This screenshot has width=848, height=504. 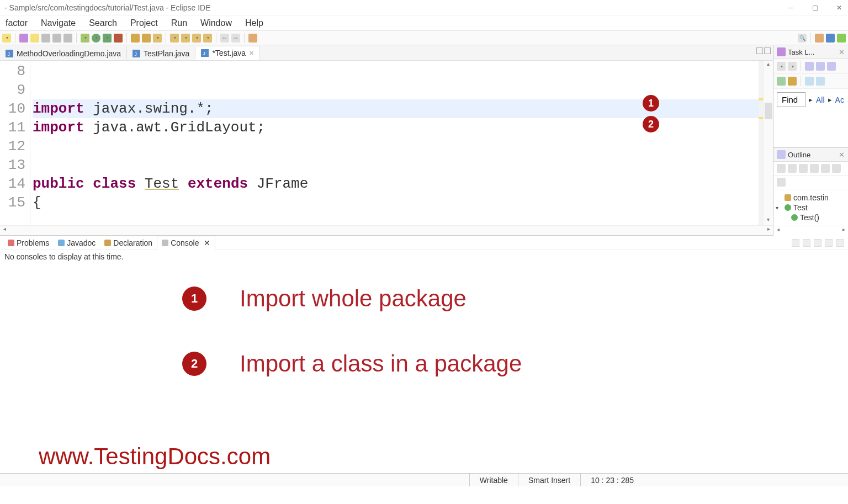 What do you see at coordinates (810, 198) in the screenshot?
I see `outline-item-package: com.testin` at bounding box center [810, 198].